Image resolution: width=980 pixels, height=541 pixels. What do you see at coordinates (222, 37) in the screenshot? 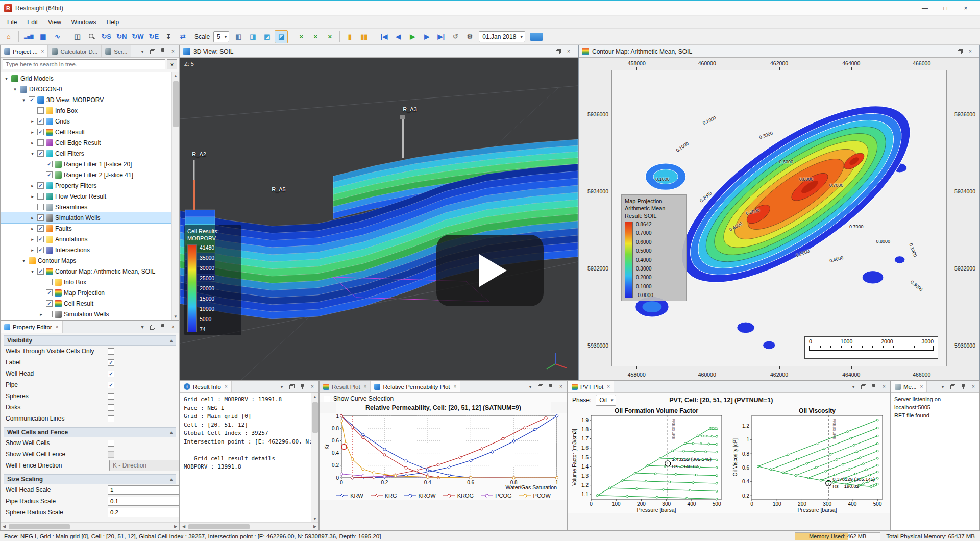
I see `scale-select: 5▾` at bounding box center [222, 37].